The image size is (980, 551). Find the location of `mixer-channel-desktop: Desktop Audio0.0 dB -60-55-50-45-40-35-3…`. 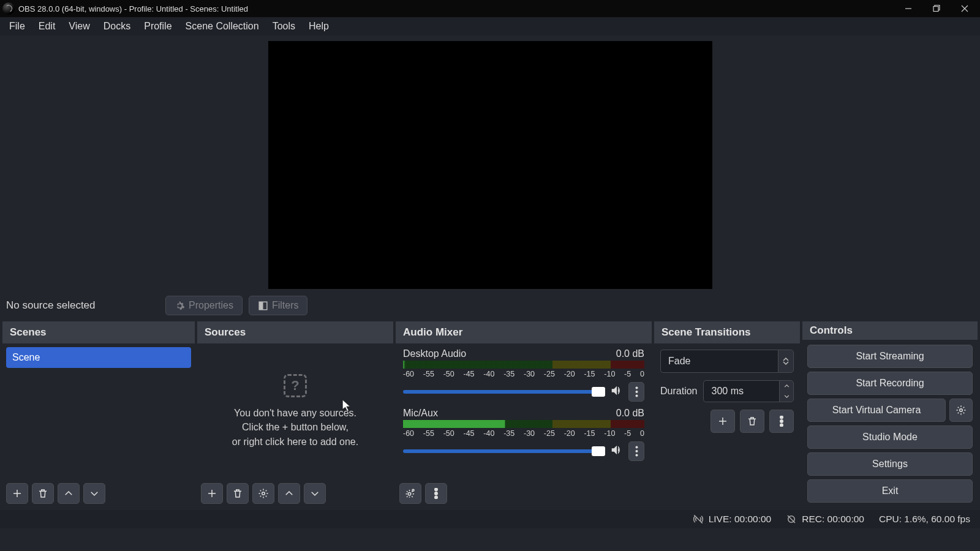

mixer-channel-desktop: Desktop Audio0.0 dB -60-55-50-45-40-35-3… is located at coordinates (524, 377).